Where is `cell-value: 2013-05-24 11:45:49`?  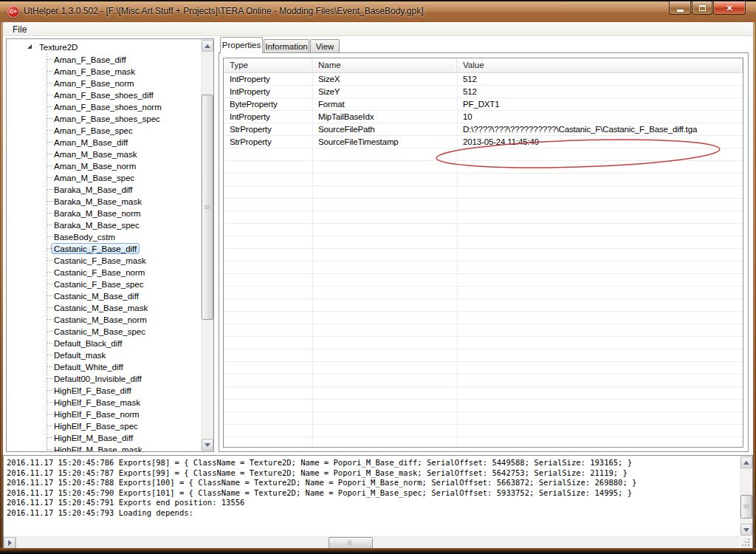 cell-value: 2013-05-24 11:45:49 is located at coordinates (599, 142).